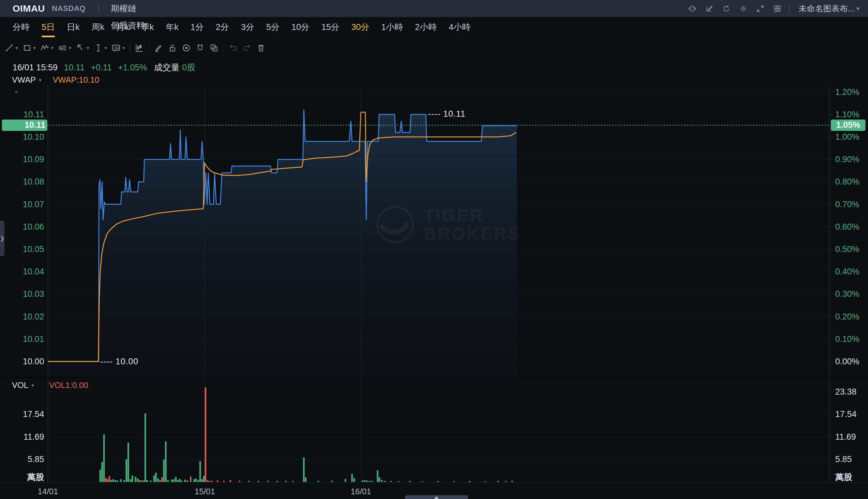  I want to click on vwap-value: VWAP:10.10, so click(76, 80).